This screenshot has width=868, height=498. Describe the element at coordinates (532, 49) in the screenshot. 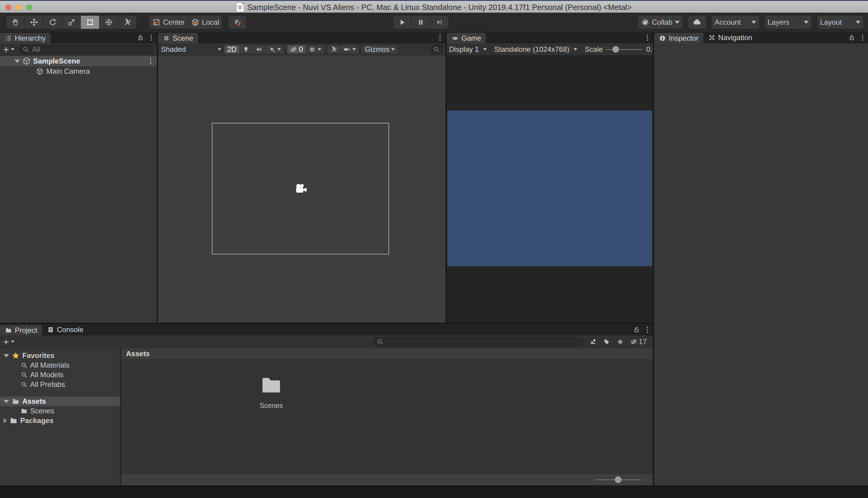

I see `aspect-label: Standalone (1024x768)` at that location.